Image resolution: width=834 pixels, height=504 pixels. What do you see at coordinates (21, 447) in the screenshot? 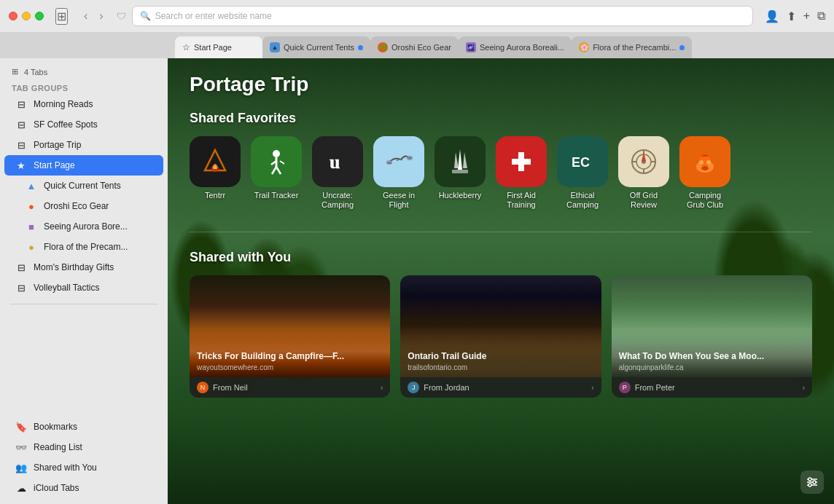
I see `glasses-icon: 👓` at bounding box center [21, 447].